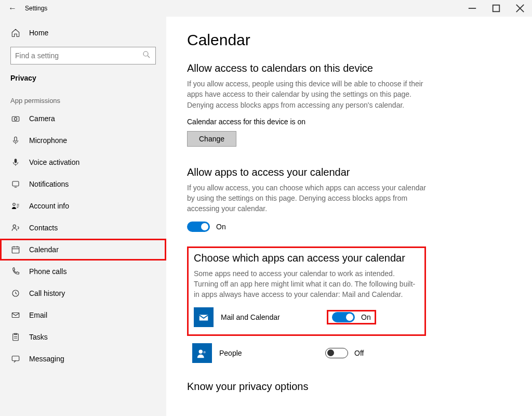  Describe the element at coordinates (16, 119) in the screenshot. I see `camera-icon` at that location.